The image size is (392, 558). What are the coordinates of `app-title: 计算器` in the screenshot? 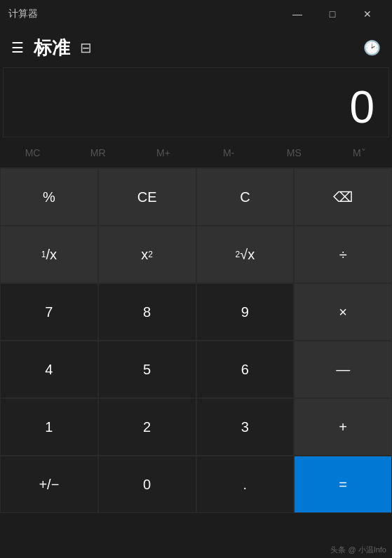 It's located at (23, 14).